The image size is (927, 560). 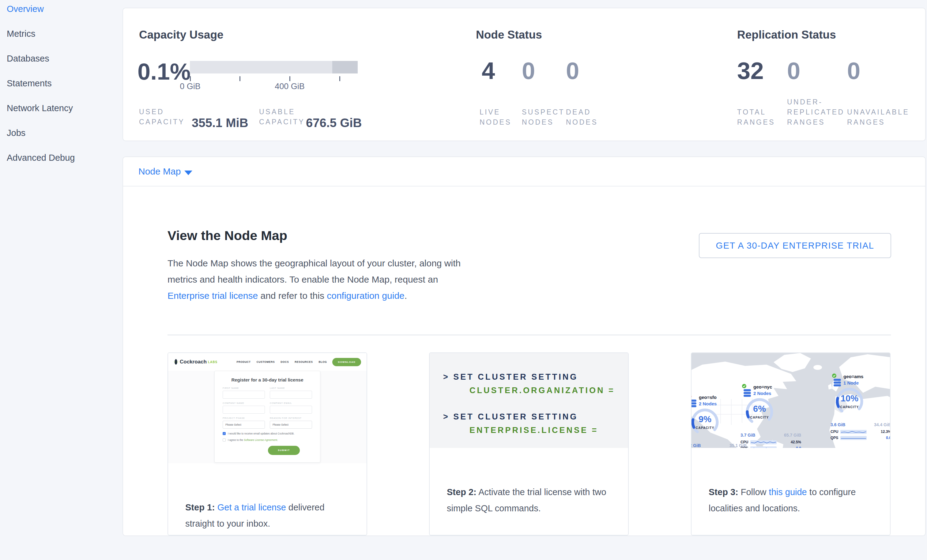 I want to click on last-name-field, so click(x=291, y=395).